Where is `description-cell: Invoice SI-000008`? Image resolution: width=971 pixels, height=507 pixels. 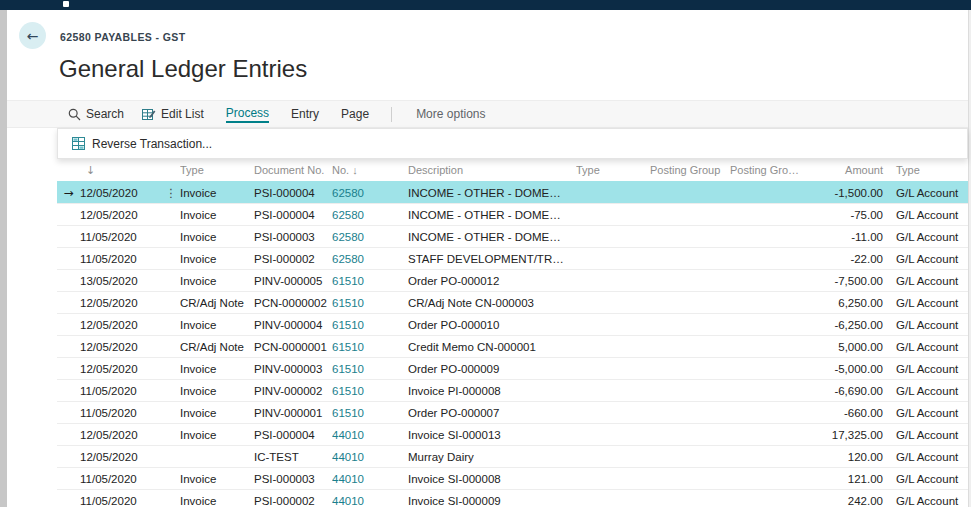 description-cell: Invoice SI-000008 is located at coordinates (492, 479).